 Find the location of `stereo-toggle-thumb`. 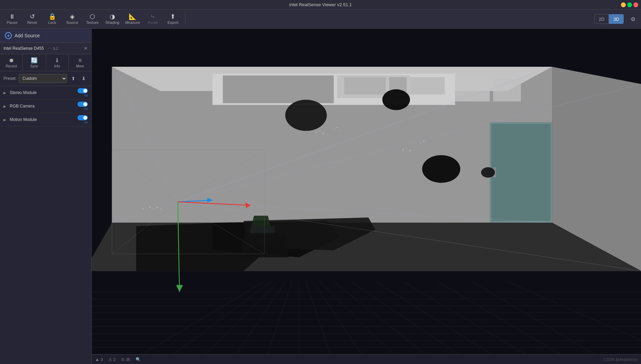

stereo-toggle-thumb is located at coordinates (85, 91).